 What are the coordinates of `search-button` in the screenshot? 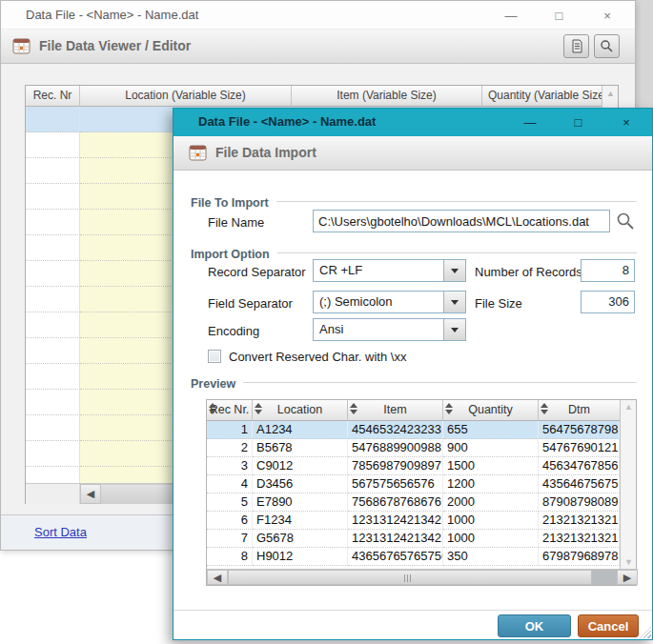 It's located at (606, 46).